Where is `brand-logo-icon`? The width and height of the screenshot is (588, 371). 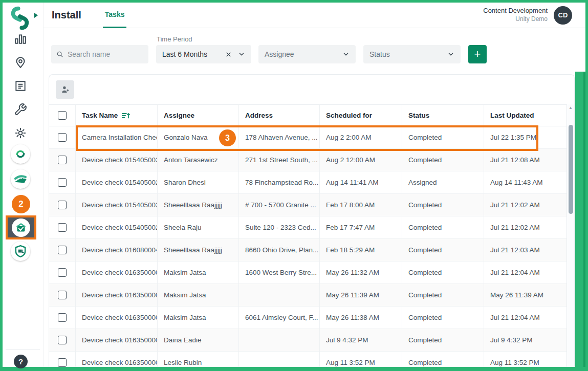
brand-logo-icon is located at coordinates (20, 15).